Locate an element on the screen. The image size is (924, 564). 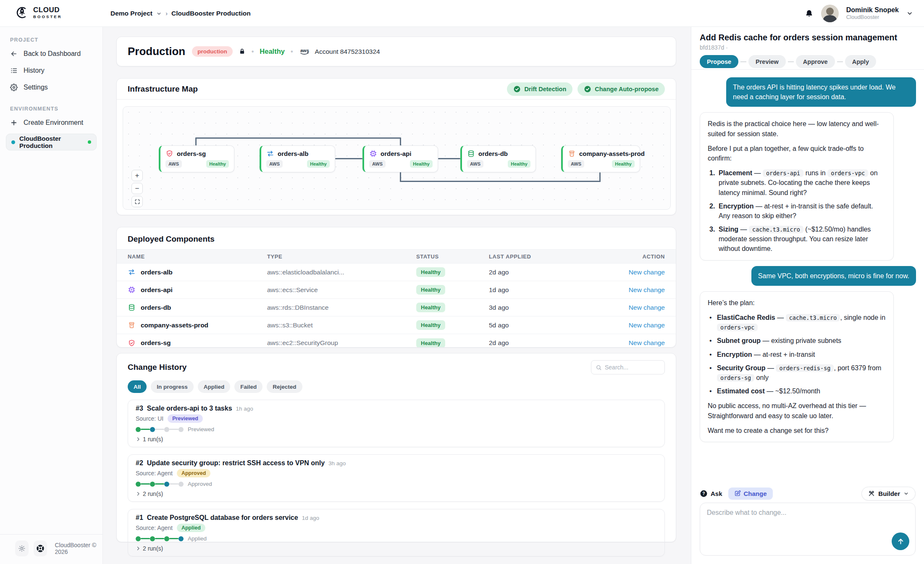
node-name: company-assets-prod is located at coordinates (612, 154).